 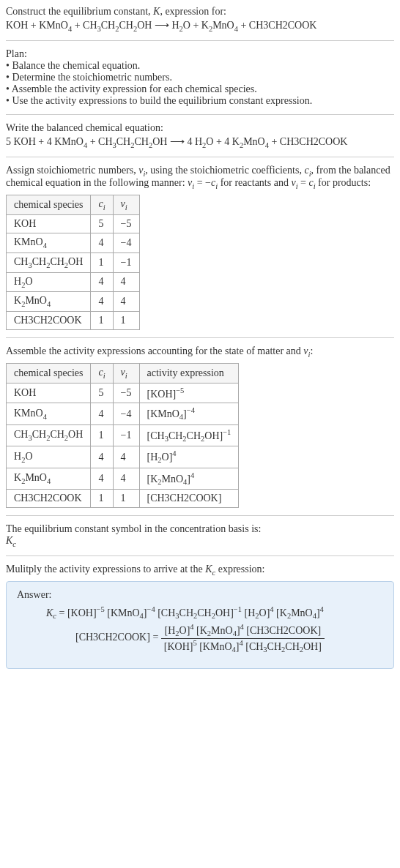 What do you see at coordinates (200, 89) in the screenshot?
I see `plan-bullet-3: • Assemble the activity expression for e…` at bounding box center [200, 89].